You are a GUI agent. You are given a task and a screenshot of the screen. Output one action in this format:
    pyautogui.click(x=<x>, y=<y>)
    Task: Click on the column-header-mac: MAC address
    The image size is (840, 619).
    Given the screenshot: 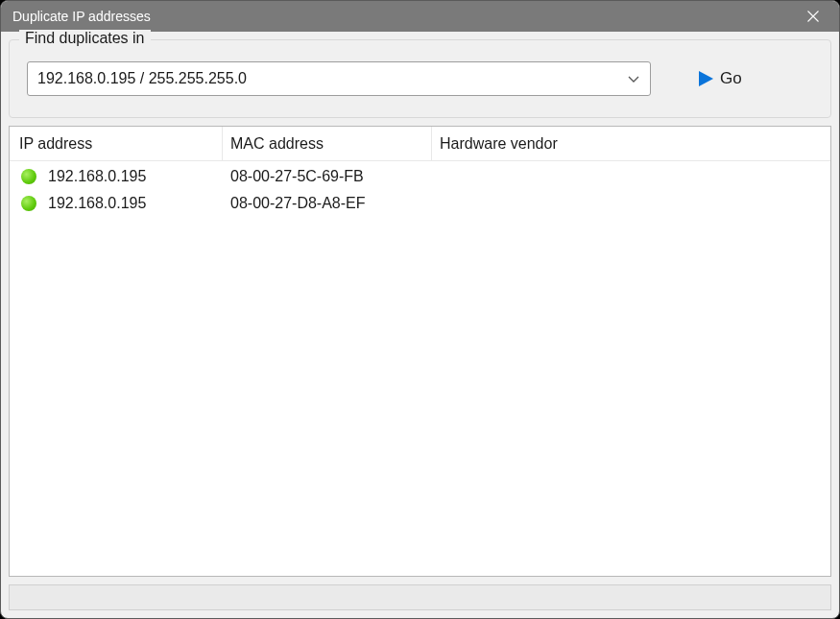 What is the action you would take?
    pyautogui.click(x=327, y=144)
    